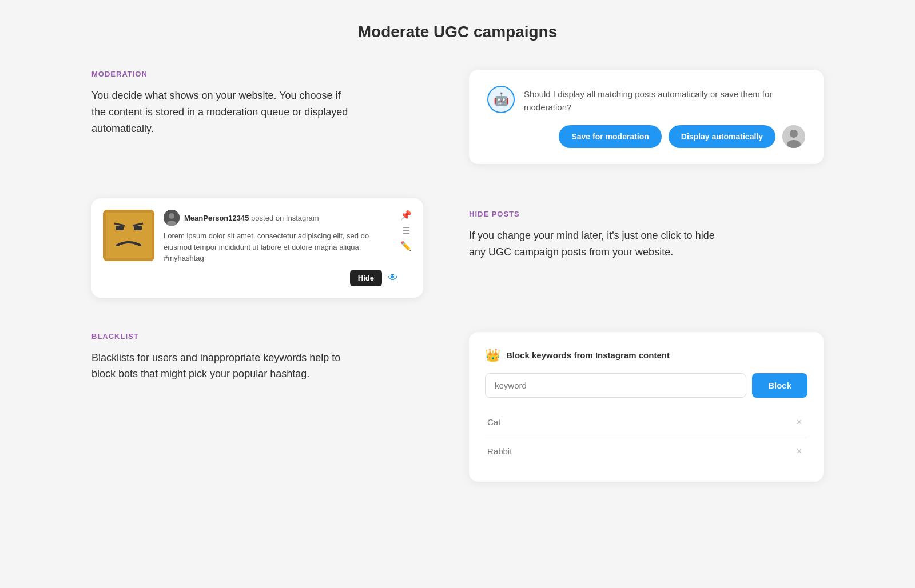 This screenshot has height=588, width=915. I want to click on blacklist-title-row: 👑 Block keywords from Instagram content, so click(646, 355).